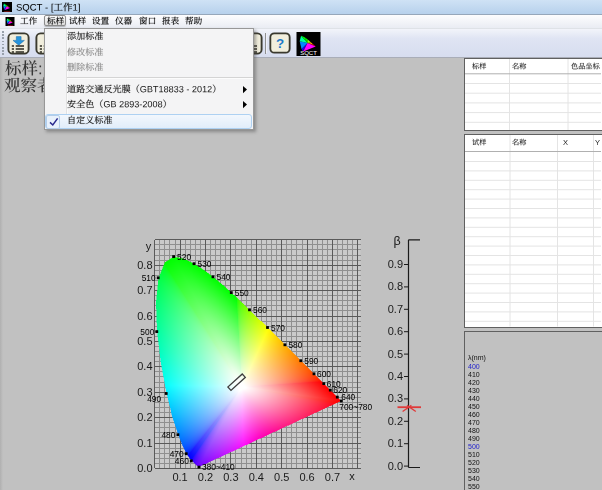  Describe the element at coordinates (352, 476) in the screenshot. I see `svg-text: x` at that location.